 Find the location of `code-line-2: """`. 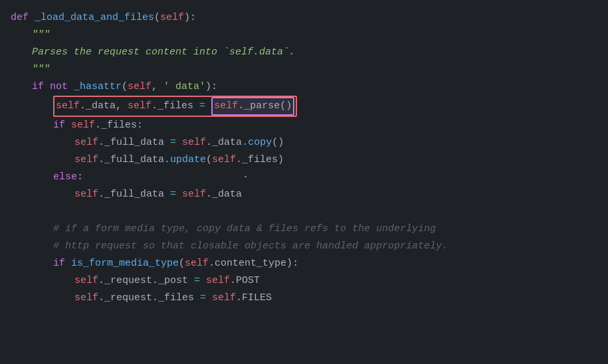

code-line-2: """ is located at coordinates (304, 35).